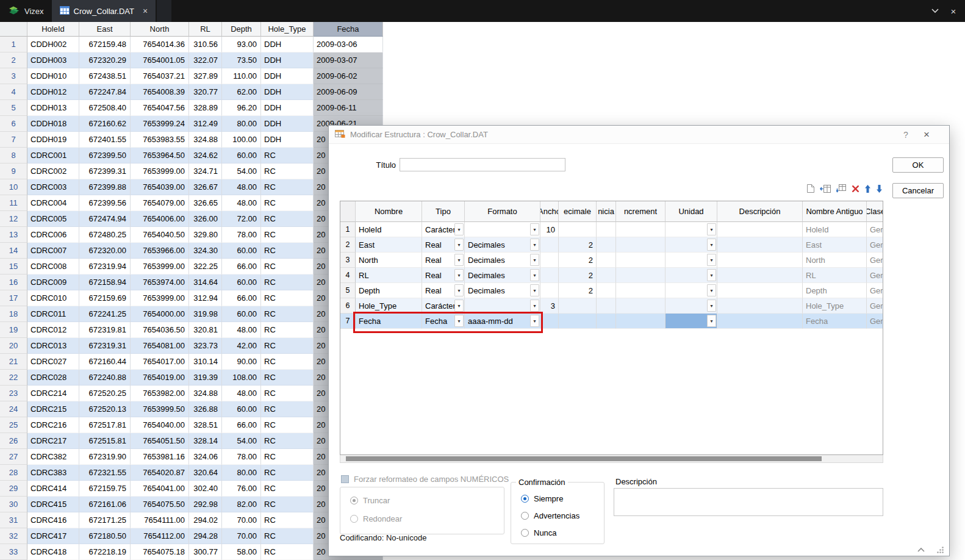 This screenshot has height=560, width=965. Describe the element at coordinates (503, 290) in the screenshot. I see `cell-formato: Decimales▾` at that location.